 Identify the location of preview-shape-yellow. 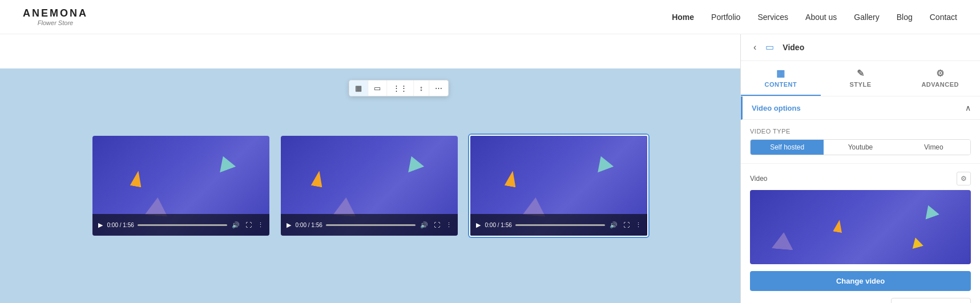
(917, 243).